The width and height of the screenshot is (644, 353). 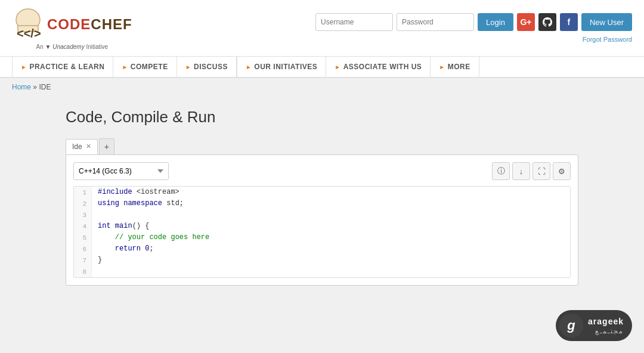 What do you see at coordinates (73, 47) in the screenshot?
I see `logo-subtext: An ▼ Unacademy Initiative` at bounding box center [73, 47].